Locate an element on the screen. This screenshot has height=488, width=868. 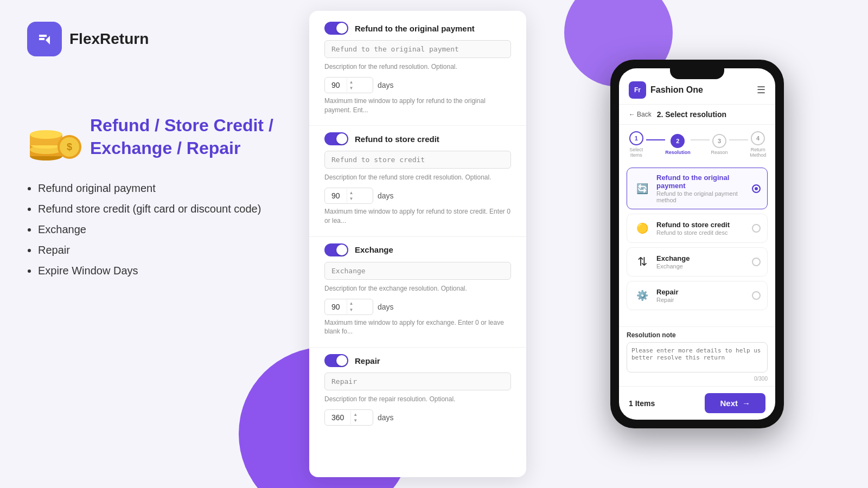
repair-radio is located at coordinates (756, 296).